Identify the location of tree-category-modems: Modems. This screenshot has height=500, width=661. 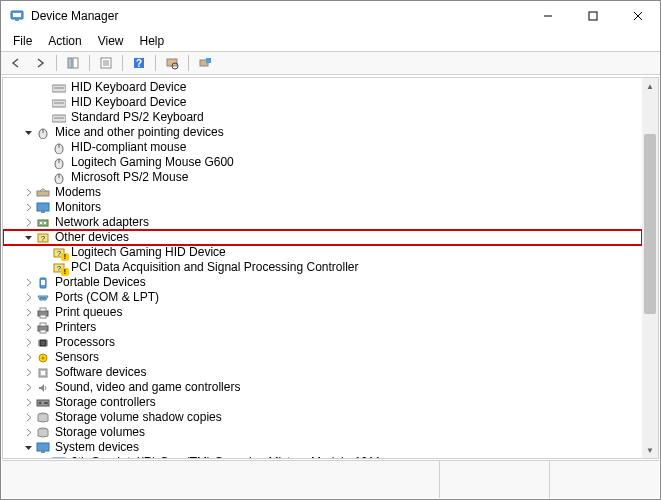
(322, 192).